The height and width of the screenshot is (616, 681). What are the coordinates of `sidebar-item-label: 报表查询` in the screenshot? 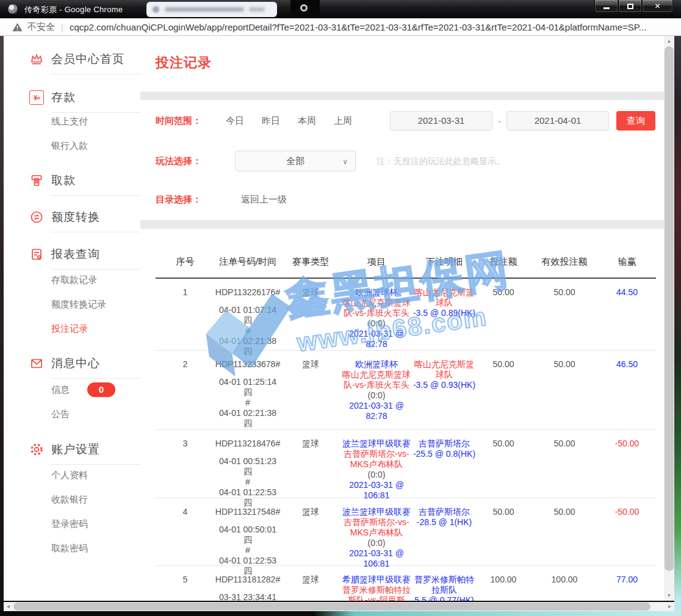 It's located at (76, 254).